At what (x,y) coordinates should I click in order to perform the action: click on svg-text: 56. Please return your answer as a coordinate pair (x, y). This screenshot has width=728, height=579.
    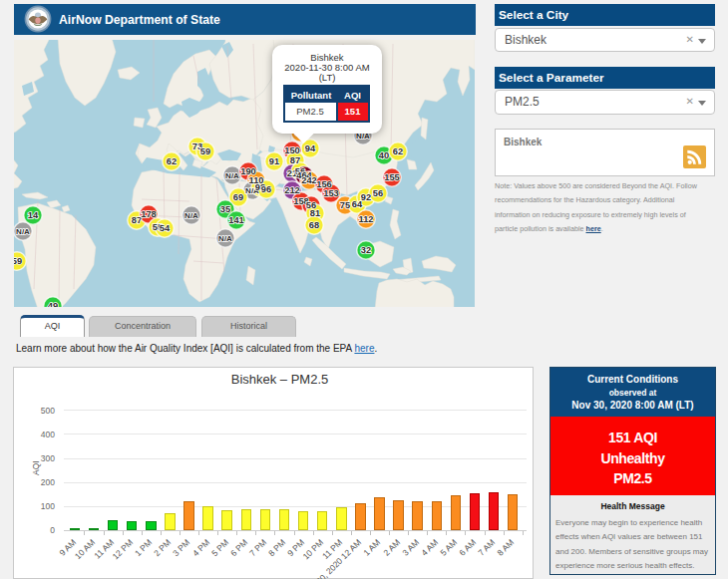
    Looking at the image, I should click on (378, 193).